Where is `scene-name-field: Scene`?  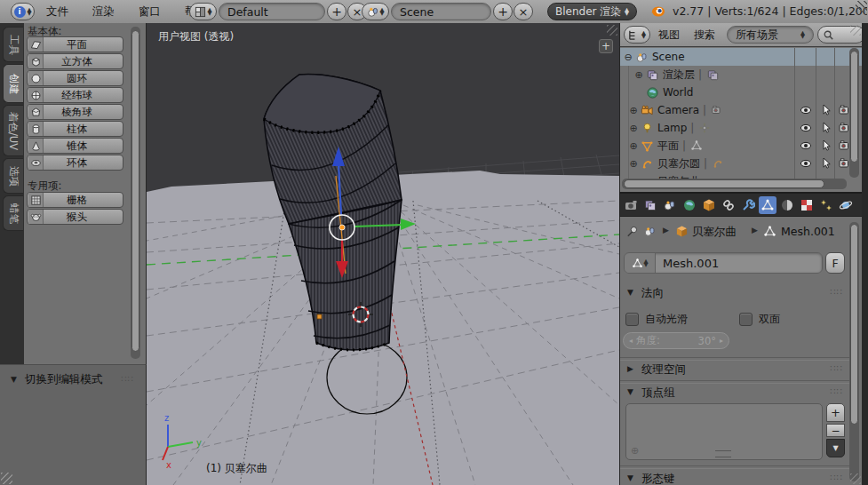
scene-name-field: Scene is located at coordinates (441, 12).